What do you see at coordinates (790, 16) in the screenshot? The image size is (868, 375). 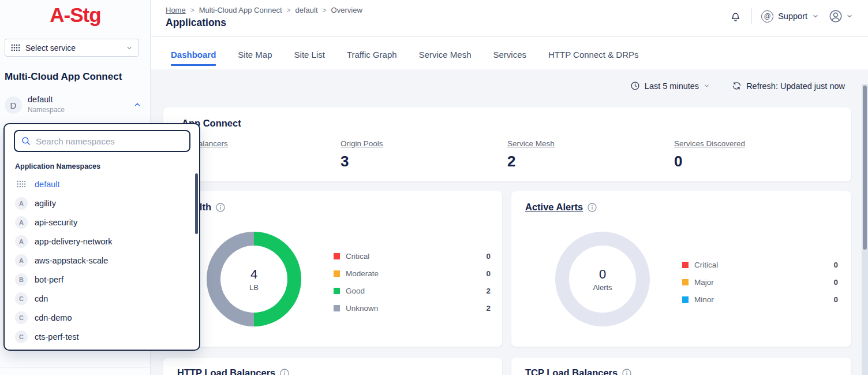 I see `support-menu: @ Support` at bounding box center [790, 16].